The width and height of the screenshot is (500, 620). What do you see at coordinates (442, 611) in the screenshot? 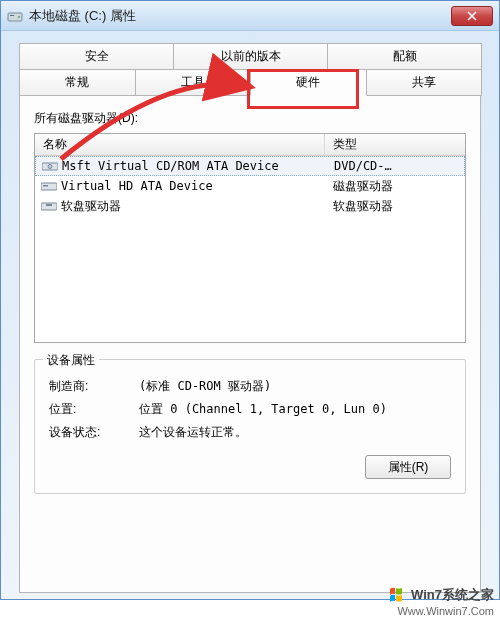
I see `watermark-url: Www.Winwin7.Com` at bounding box center [442, 611].